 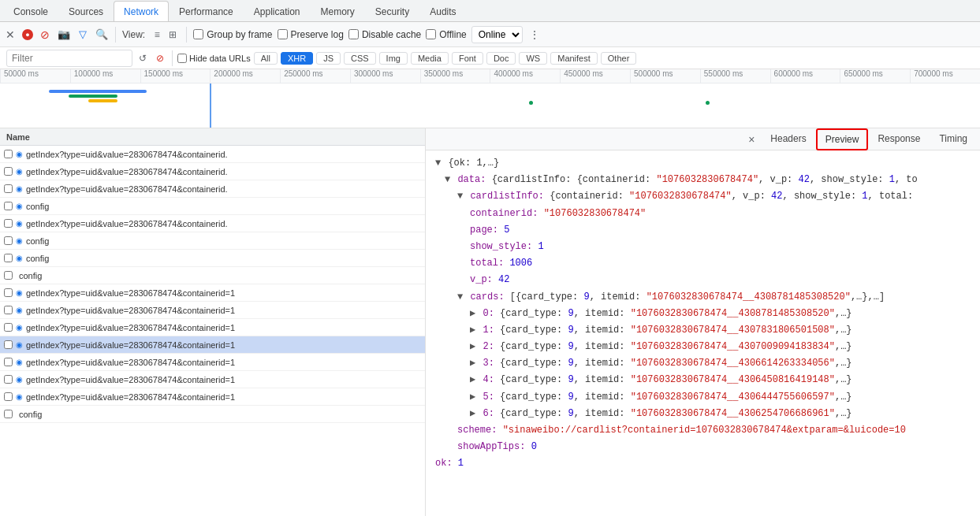 I want to click on filter-all: All, so click(x=266, y=58).